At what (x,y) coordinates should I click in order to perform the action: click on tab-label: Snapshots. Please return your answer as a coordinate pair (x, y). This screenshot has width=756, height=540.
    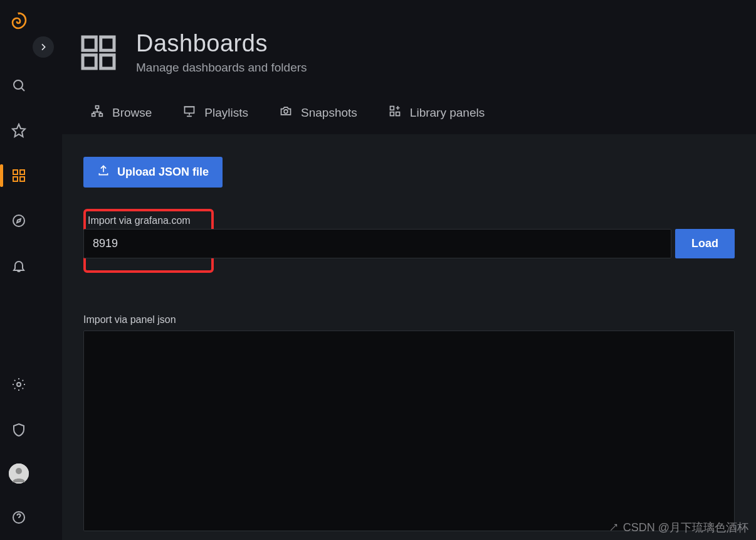
    Looking at the image, I should click on (329, 113).